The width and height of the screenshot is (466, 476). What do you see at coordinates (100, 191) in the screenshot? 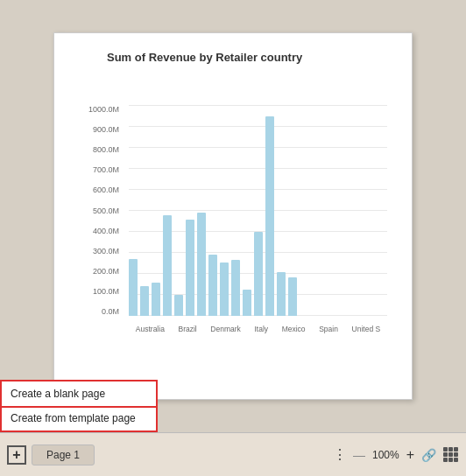
I see `y-label-6: 600.0M` at bounding box center [100, 191].